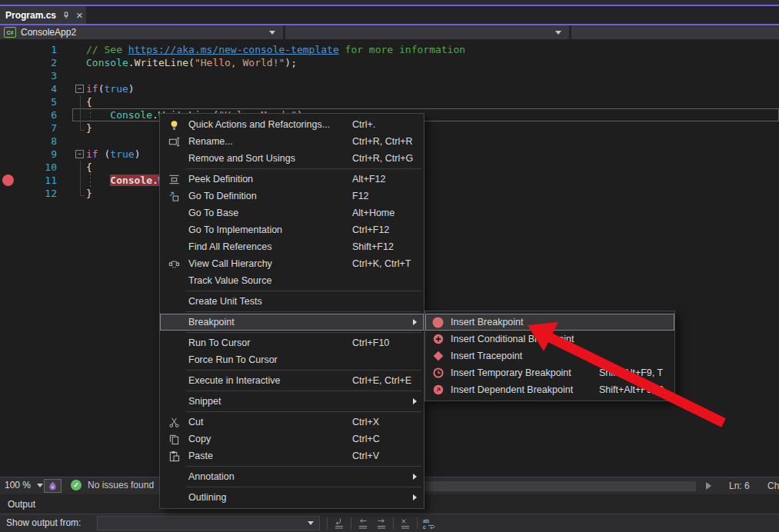 The width and height of the screenshot is (779, 532). Describe the element at coordinates (389, 89) in the screenshot. I see `code-line-4: 4−if(true)` at that location.